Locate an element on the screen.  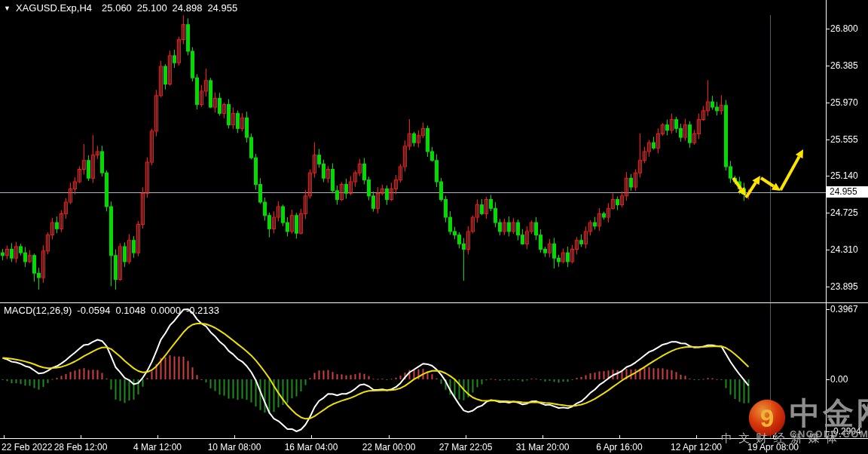
symbol-header: ▼ XAGUSD.Exp,H4 25.060 25.100 24.898 24.… is located at coordinates (121, 8).